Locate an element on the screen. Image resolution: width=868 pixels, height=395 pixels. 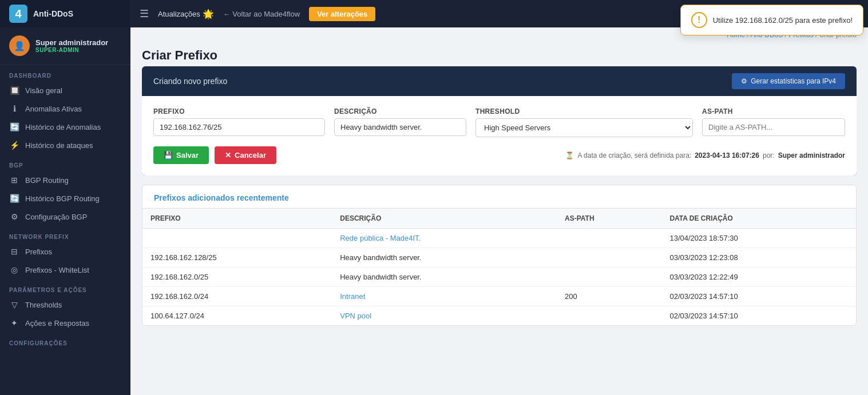
prefixos-icon: ⊟ is located at coordinates (14, 252).